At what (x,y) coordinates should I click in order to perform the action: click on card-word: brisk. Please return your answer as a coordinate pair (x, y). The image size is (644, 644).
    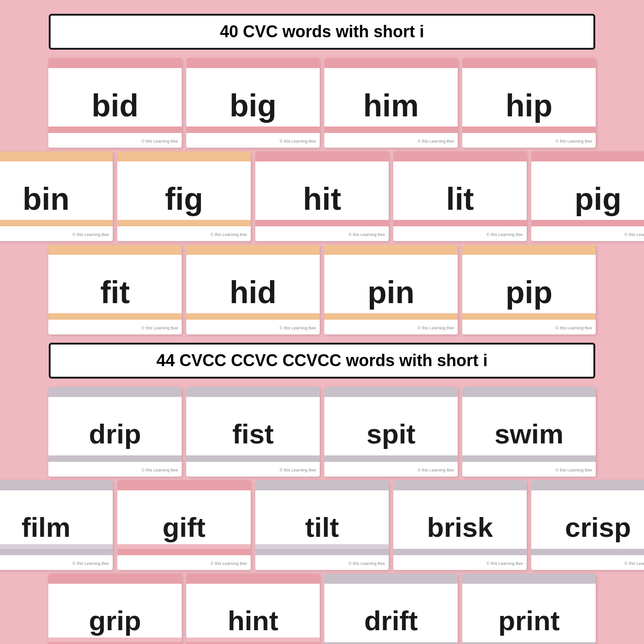
    Looking at the image, I should click on (460, 528).